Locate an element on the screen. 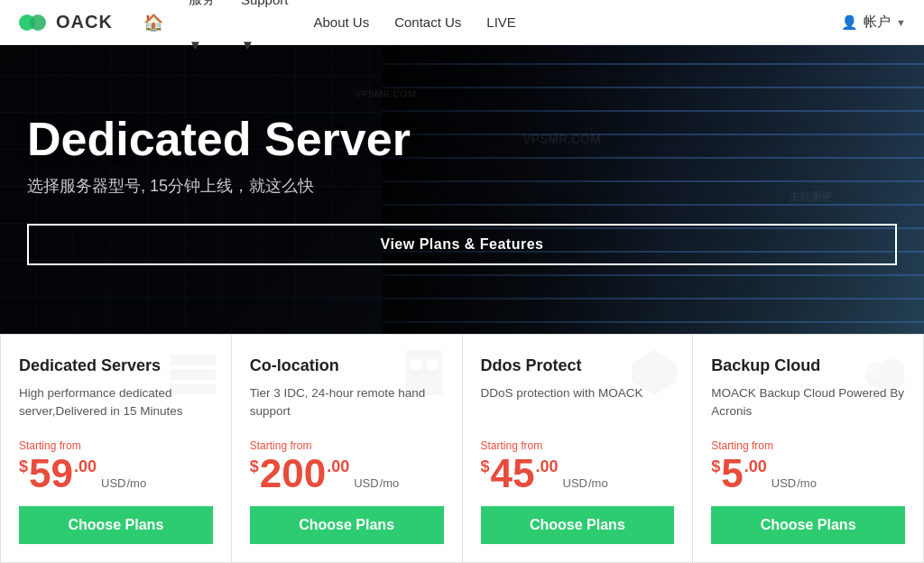 The image size is (924, 563). support-chevron: ▼ is located at coordinates (265, 45).